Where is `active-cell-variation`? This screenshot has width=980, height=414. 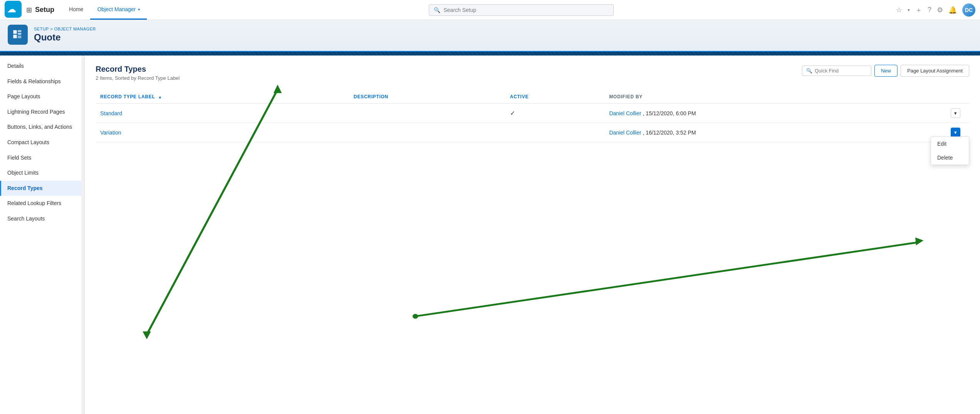
active-cell-variation is located at coordinates (555, 133).